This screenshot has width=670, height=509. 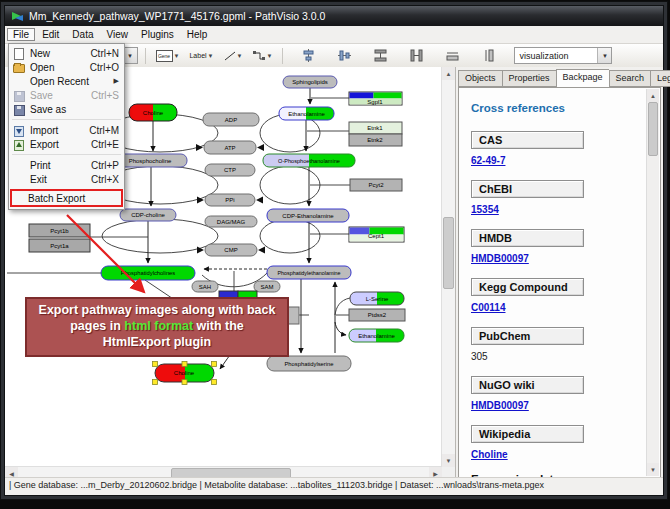 I want to click on label-icon: Label, so click(x=198, y=56).